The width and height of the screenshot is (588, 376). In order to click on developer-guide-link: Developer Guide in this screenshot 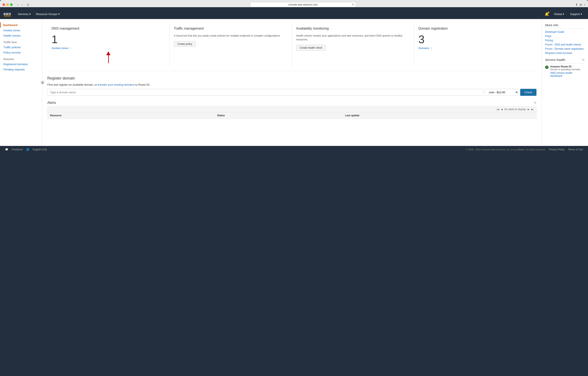, I will do `click(565, 32)`.